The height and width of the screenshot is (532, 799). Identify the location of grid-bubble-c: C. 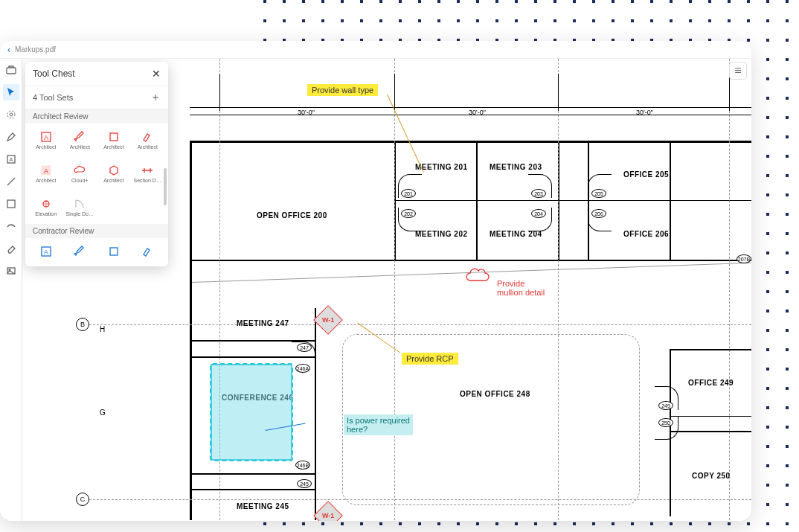
(83, 499).